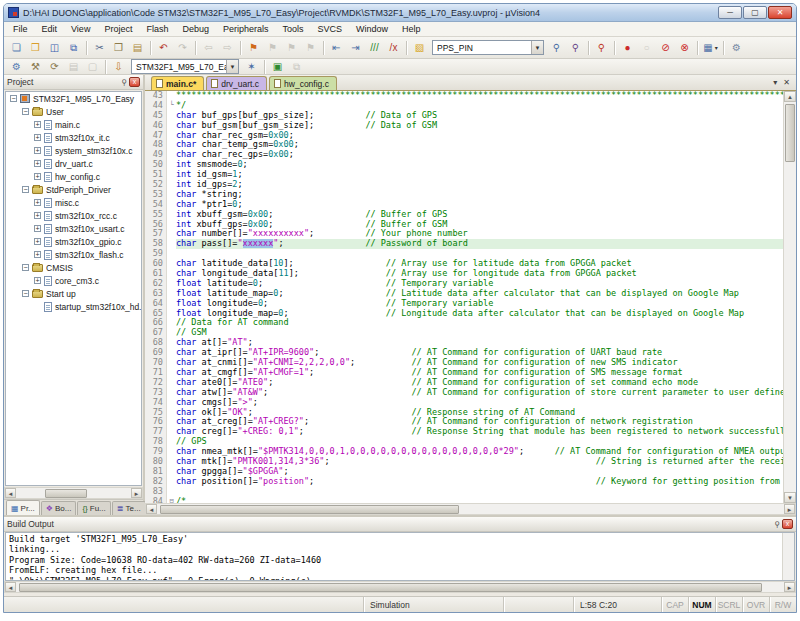 The height and width of the screenshot is (621, 800). What do you see at coordinates (157, 29) in the screenshot?
I see `menu-flash: Flash` at bounding box center [157, 29].